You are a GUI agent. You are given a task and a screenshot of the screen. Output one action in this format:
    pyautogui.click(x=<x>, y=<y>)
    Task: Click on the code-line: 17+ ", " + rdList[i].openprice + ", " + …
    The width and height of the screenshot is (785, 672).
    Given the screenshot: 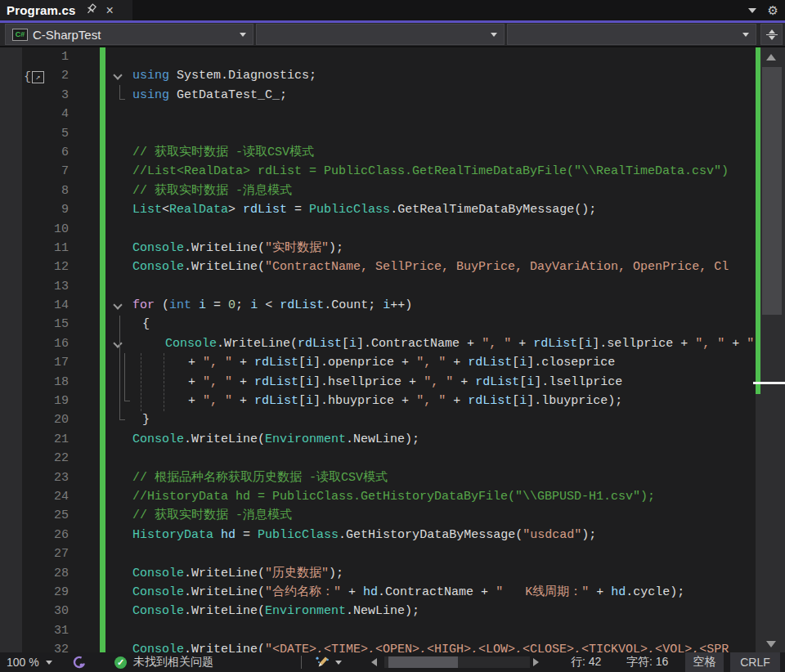 What is the action you would take?
    pyautogui.click(x=377, y=363)
    